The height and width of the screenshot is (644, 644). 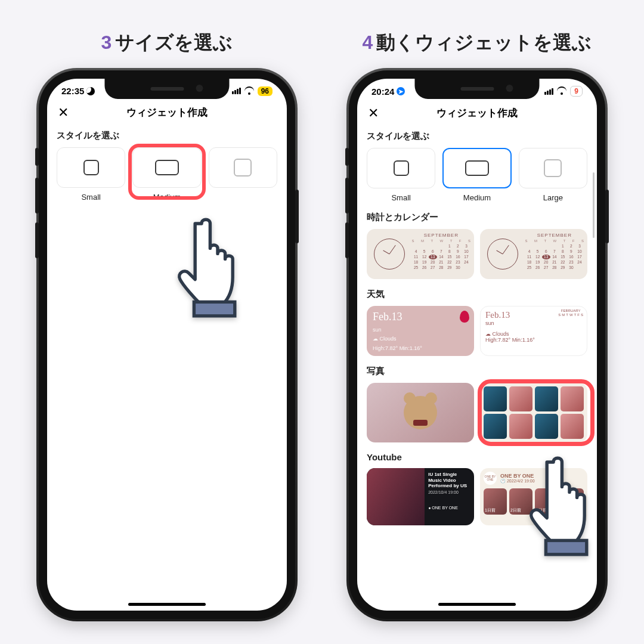 What do you see at coordinates (477, 371) in the screenshot?
I see `section-photo: 写真` at bounding box center [477, 371].